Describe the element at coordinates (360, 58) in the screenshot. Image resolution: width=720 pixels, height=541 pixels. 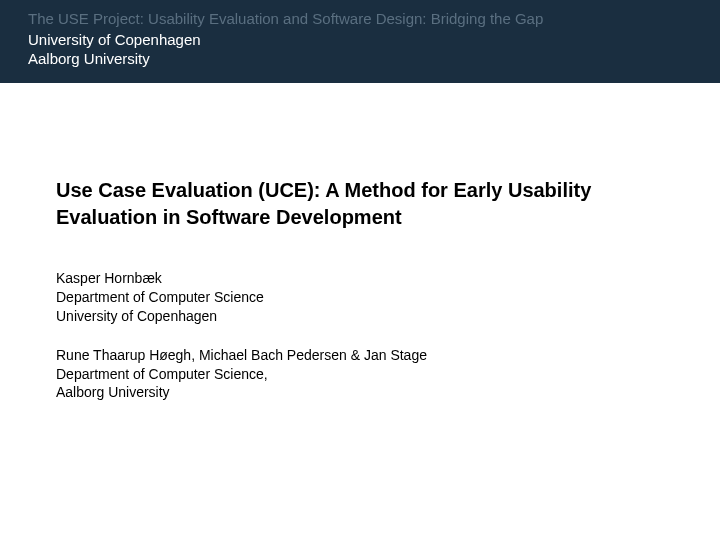
I see `header-university-2: Aalborg University` at that location.